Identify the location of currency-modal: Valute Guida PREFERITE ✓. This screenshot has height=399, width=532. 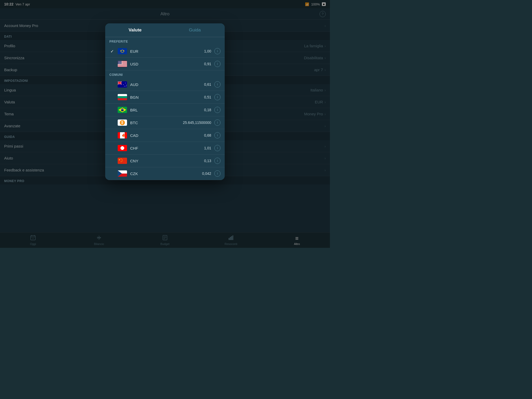
(165, 102).